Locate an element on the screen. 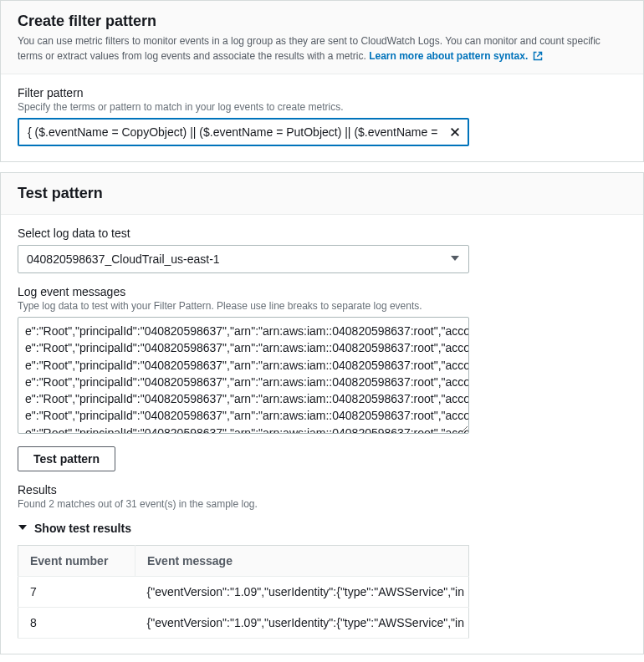 The width and height of the screenshot is (644, 662). learn-more-text: Learn more about pattern syntax. is located at coordinates (448, 56).